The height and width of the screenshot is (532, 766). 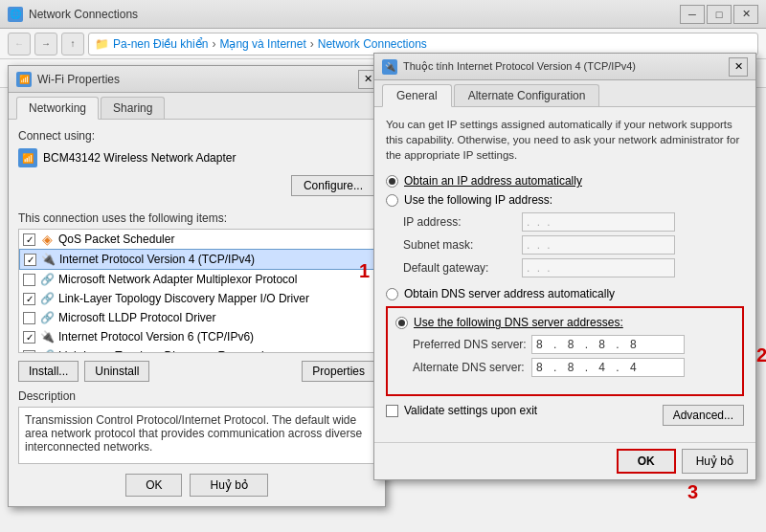 I want to click on configure-button: Configure..., so click(x=333, y=186).